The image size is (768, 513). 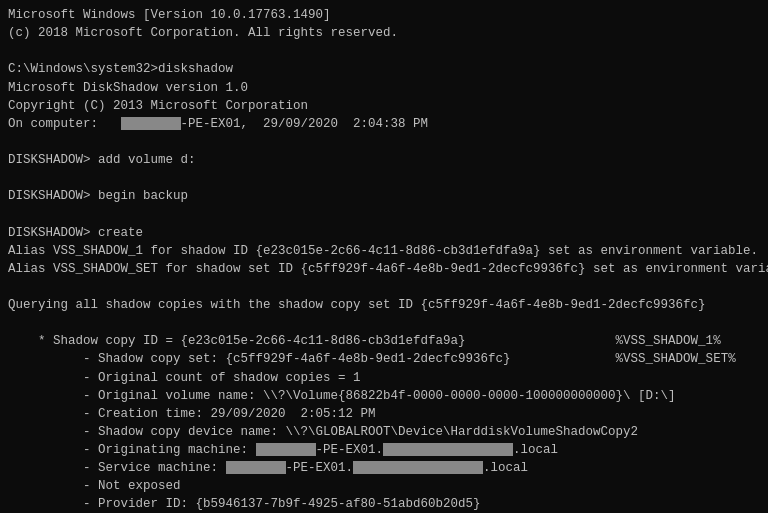 I want to click on header-line-1: Microsoft Windows [Version 10.0.17763.14…, so click(x=384, y=15).